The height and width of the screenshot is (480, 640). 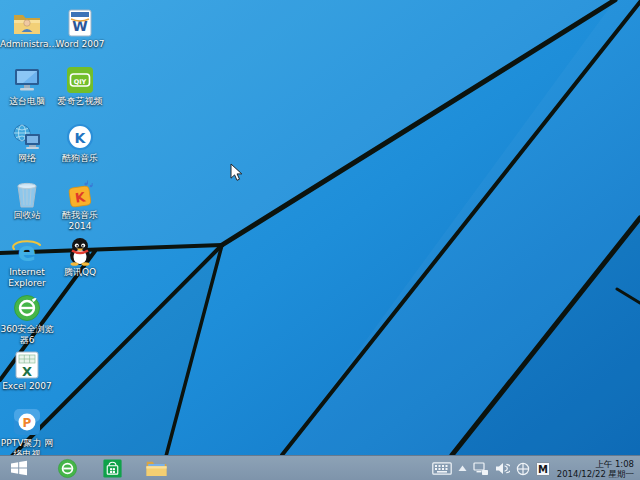 I want to click on svg-text: QIY, so click(x=80, y=82).